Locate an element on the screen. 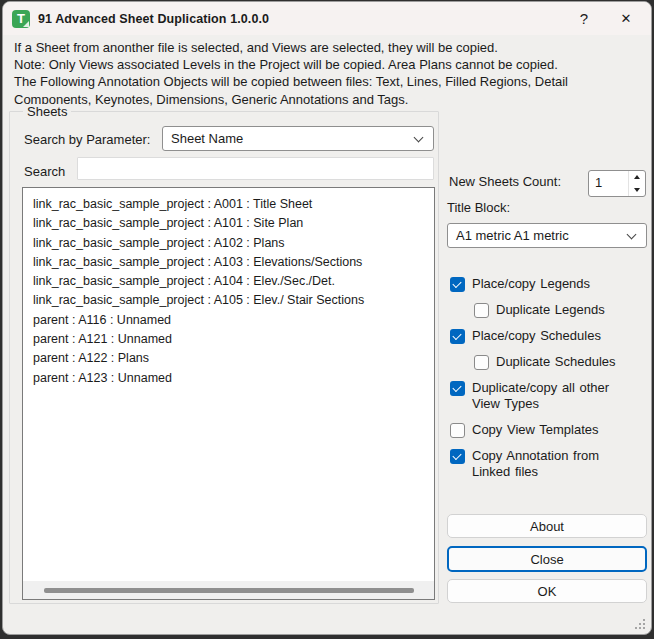 The image size is (654, 639). list-item: parent : A121 : Unnamed is located at coordinates (234, 340).